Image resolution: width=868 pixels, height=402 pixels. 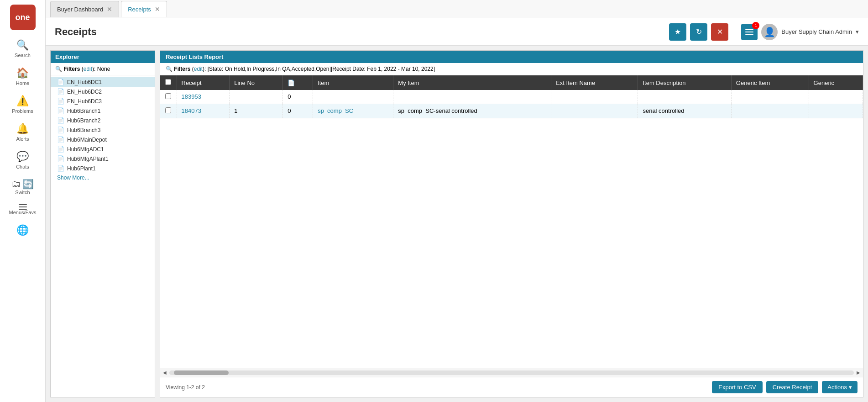 I want to click on footer-buttons: Export to CSV Create Receipt Actions ▾, so click(x=785, y=387).